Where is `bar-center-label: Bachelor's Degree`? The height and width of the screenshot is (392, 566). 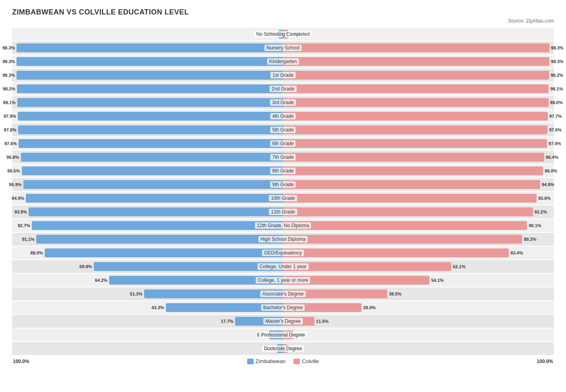
bar-center-label: Bachelor's Degree is located at coordinates (283, 308).